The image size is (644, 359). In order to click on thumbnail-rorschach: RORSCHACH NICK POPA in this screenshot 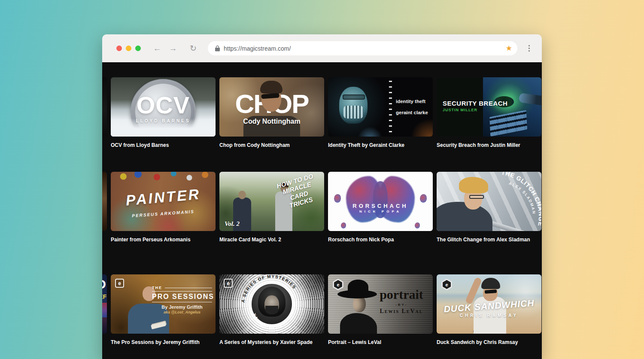, I will do `click(380, 201)`.